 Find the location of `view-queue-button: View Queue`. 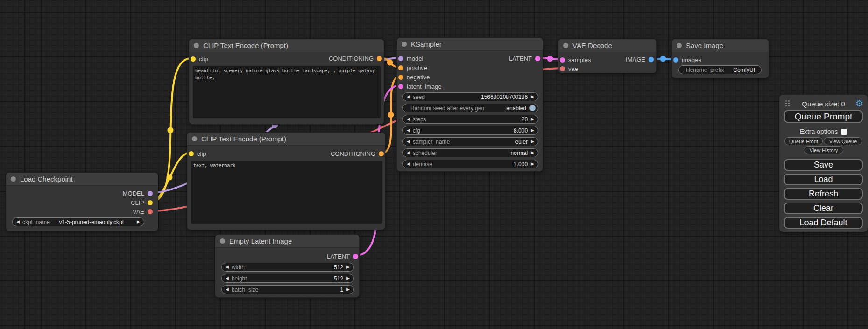

view-queue-button: View Queue is located at coordinates (843, 141).